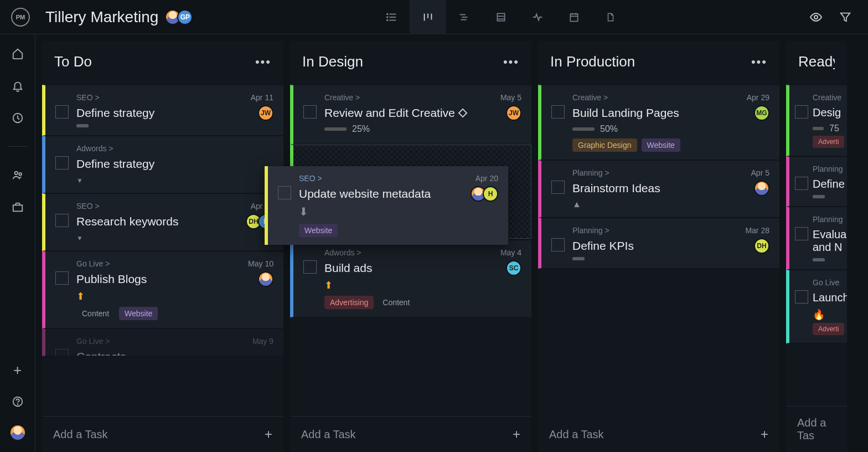 This screenshot has height=452, width=868. What do you see at coordinates (261, 264) in the screenshot?
I see `task-date: May 10` at bounding box center [261, 264].